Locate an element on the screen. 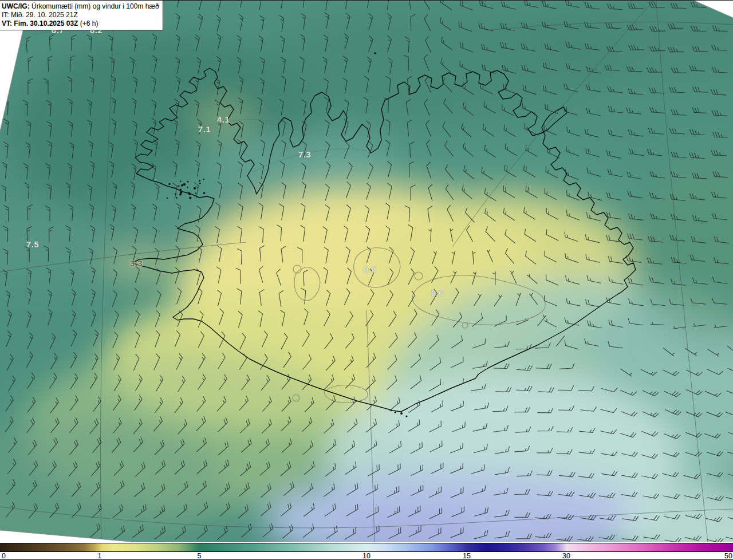  map-title: Úrkomumætti (mm) og vindur i 100m hæð is located at coordinates (94, 6).